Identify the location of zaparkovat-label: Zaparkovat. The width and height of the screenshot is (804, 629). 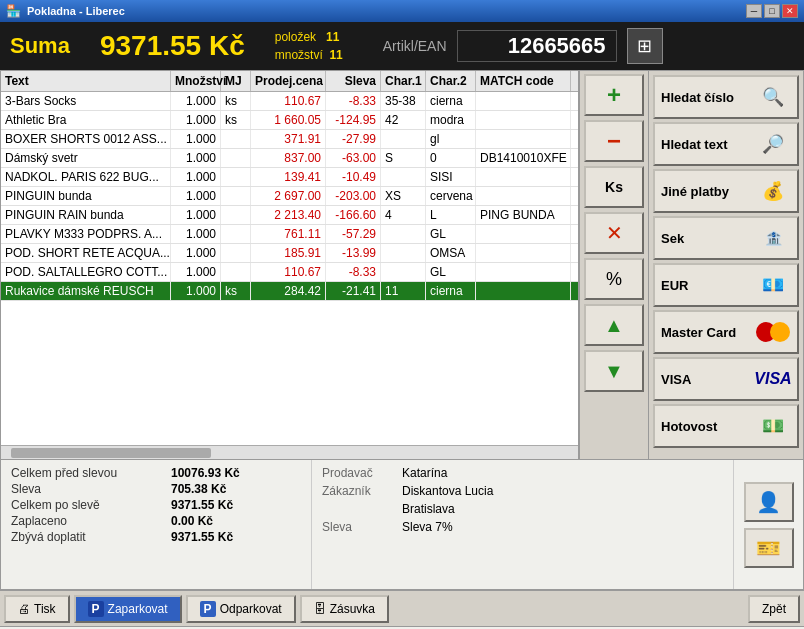
(138, 609).